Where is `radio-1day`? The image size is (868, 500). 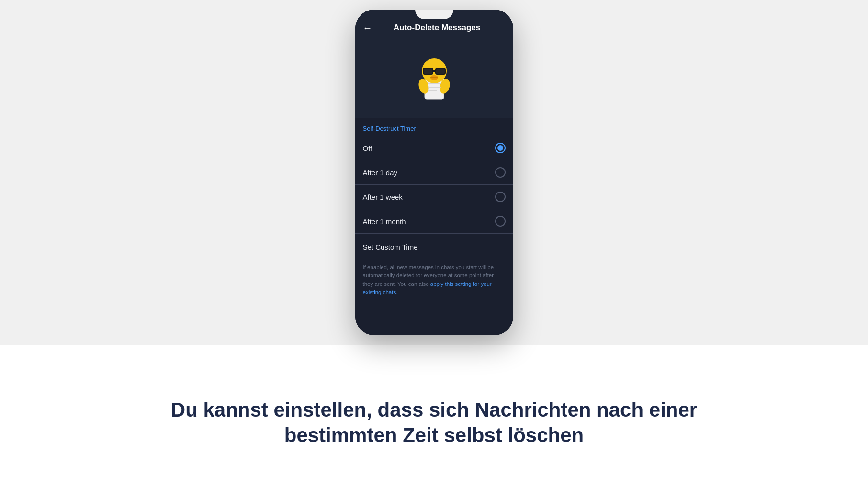 radio-1day is located at coordinates (500, 172).